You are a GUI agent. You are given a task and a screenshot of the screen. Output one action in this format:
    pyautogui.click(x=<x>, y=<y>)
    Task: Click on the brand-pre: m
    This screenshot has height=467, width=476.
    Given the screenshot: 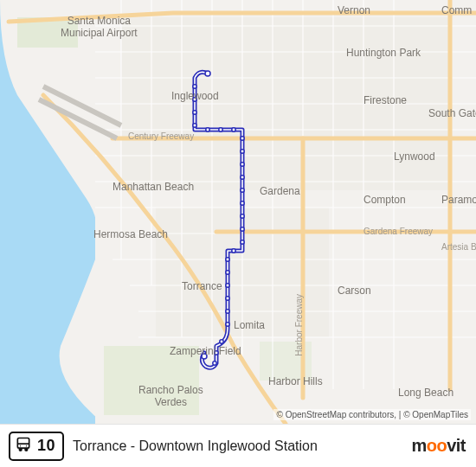 What is the action you would take?
    pyautogui.click(x=419, y=446)
    